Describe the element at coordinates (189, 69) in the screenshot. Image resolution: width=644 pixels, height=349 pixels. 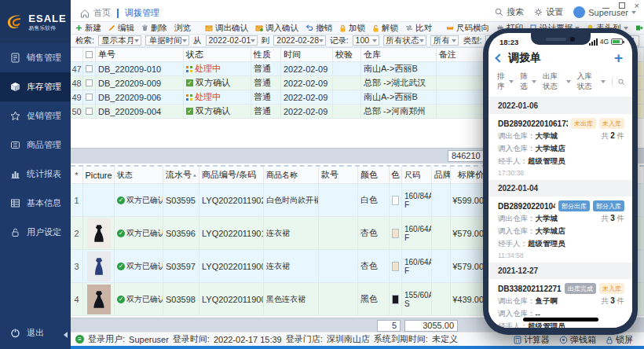
I see `processing-icon` at that location.